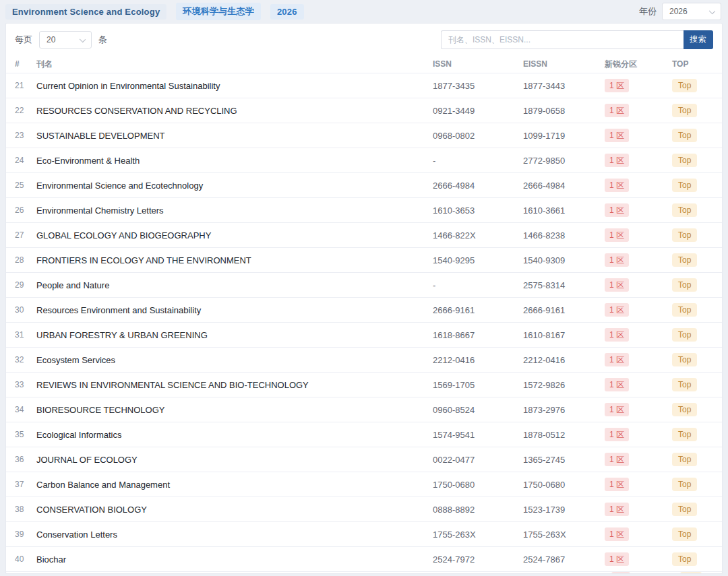 The height and width of the screenshot is (576, 728). What do you see at coordinates (364, 559) in the screenshot?
I see `table-row: 40 Biochar 2524-7972 2524-7867 1 区 Top` at bounding box center [364, 559].